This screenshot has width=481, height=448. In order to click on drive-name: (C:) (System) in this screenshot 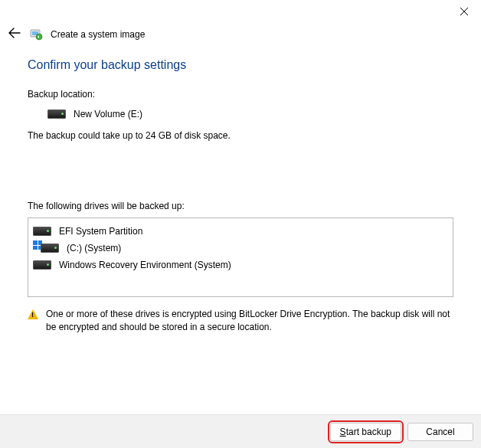, I will do `click(93, 248)`.